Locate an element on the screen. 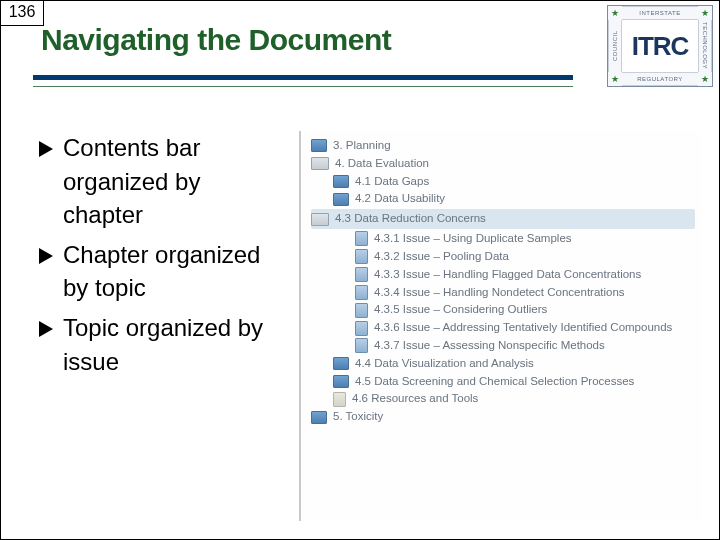 The height and width of the screenshot is (540, 720). toc-label: 4.3.7 Issue – Assessing Nonspecific Meth… is located at coordinates (490, 346).